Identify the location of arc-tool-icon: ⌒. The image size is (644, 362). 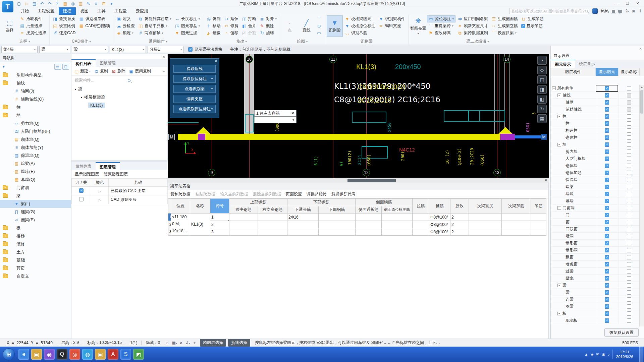
(319, 19).